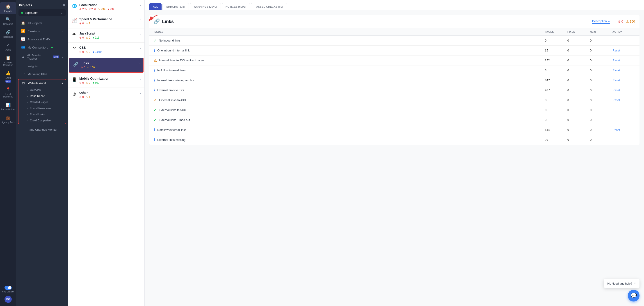  Describe the element at coordinates (83, 9) in the screenshot. I see `localization-error-count: ⊗ 235` at that location.